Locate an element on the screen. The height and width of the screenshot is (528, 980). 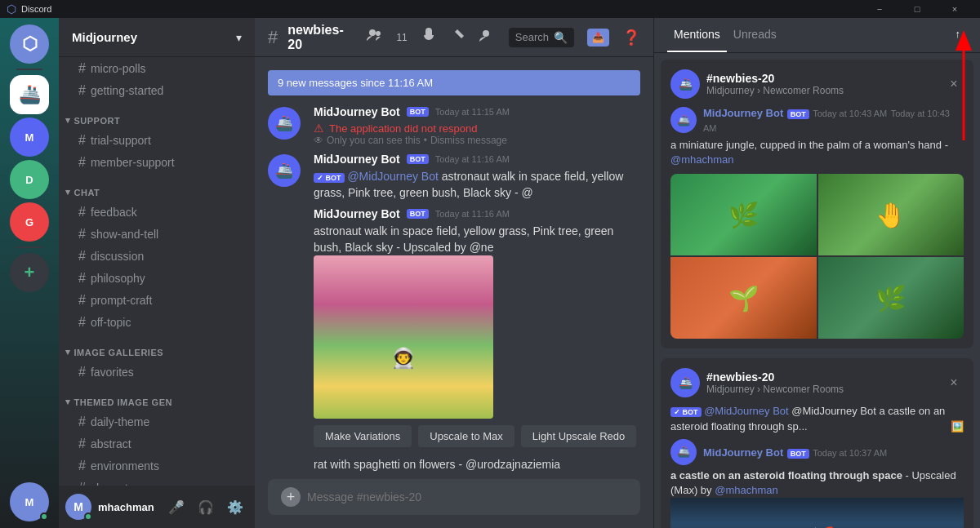
mute-icon is located at coordinates (429, 38).